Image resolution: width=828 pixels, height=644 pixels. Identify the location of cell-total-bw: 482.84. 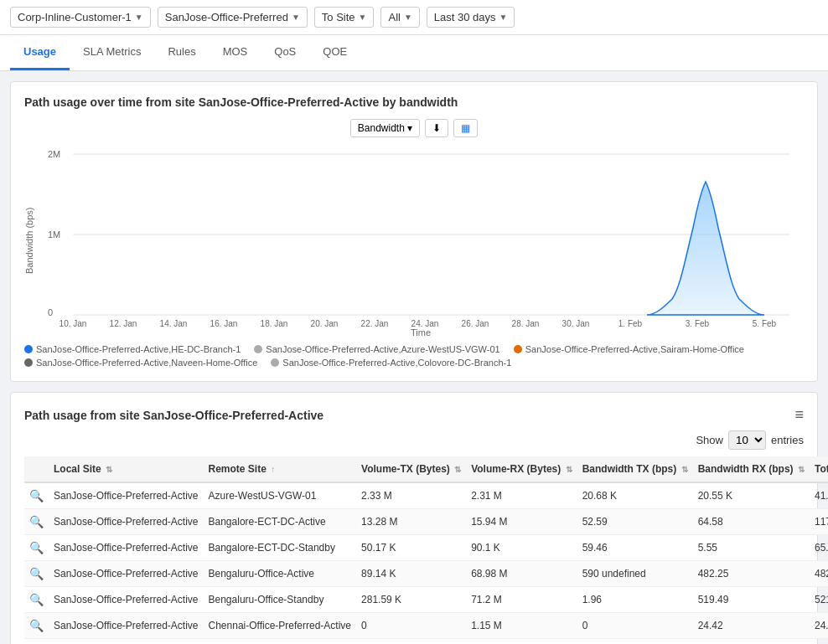
(819, 574).